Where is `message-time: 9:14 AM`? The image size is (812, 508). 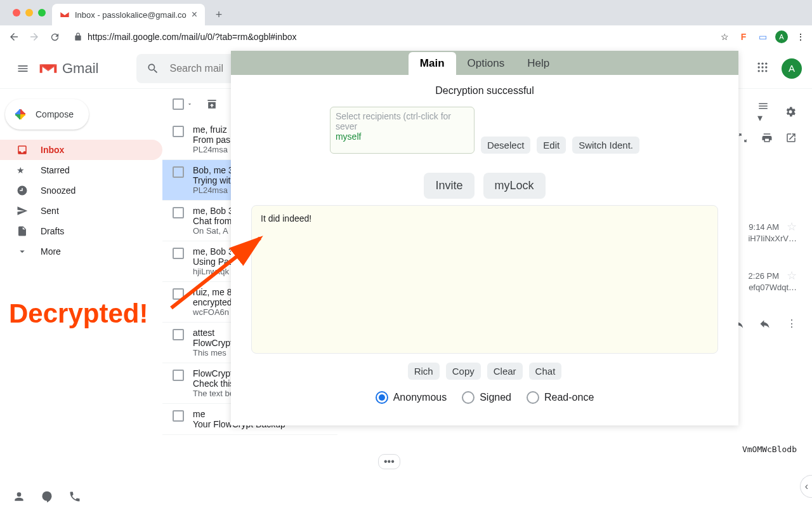 message-time: 9:14 AM is located at coordinates (764, 227).